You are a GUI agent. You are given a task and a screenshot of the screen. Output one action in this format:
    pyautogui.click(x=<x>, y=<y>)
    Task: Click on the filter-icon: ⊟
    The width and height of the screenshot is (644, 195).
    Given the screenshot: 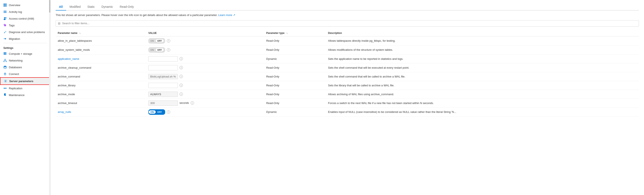 What is the action you would take?
    pyautogui.click(x=59, y=24)
    